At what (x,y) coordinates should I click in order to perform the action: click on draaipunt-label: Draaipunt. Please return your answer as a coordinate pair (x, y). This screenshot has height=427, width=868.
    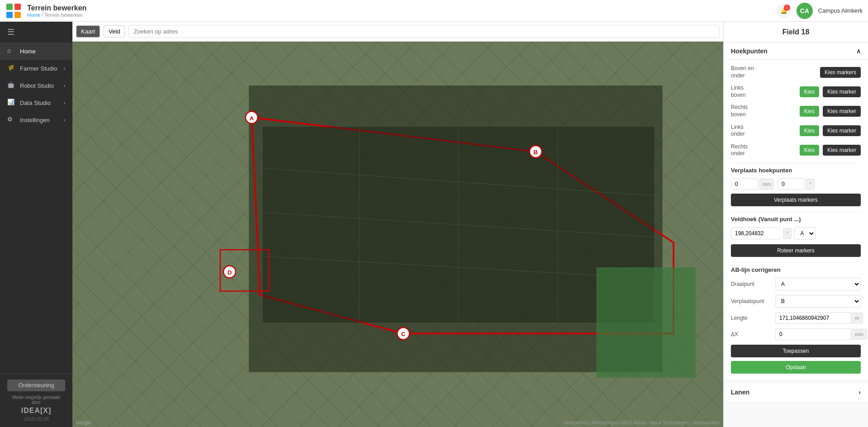
    Looking at the image, I should click on (751, 284).